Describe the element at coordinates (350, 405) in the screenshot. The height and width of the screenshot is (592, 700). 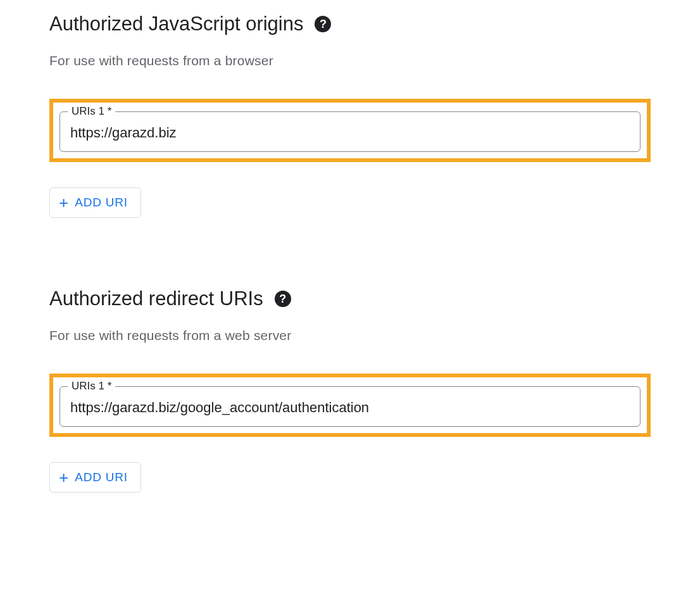
I see `redirect-uris-highlight: URIs 1 *` at that location.